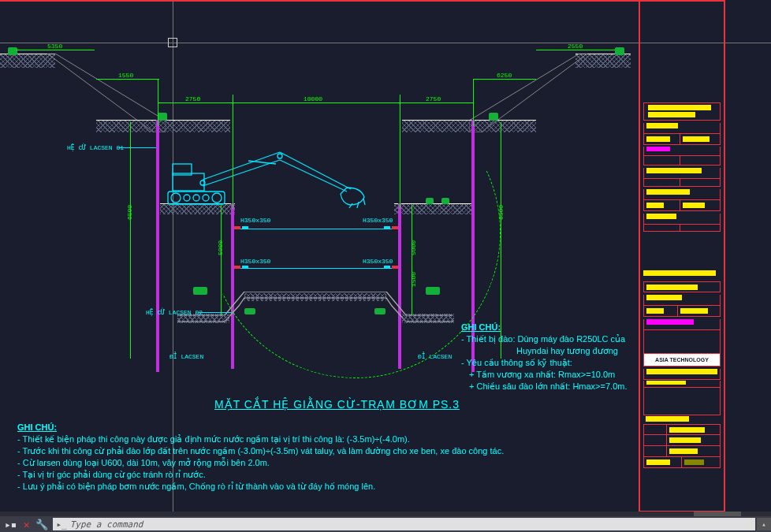 Image resolution: width=771 pixels, height=532 pixels. I want to click on note-bottom: GHI CHÚ: - Thiết kế biện pháp thi công n…, so click(317, 457).